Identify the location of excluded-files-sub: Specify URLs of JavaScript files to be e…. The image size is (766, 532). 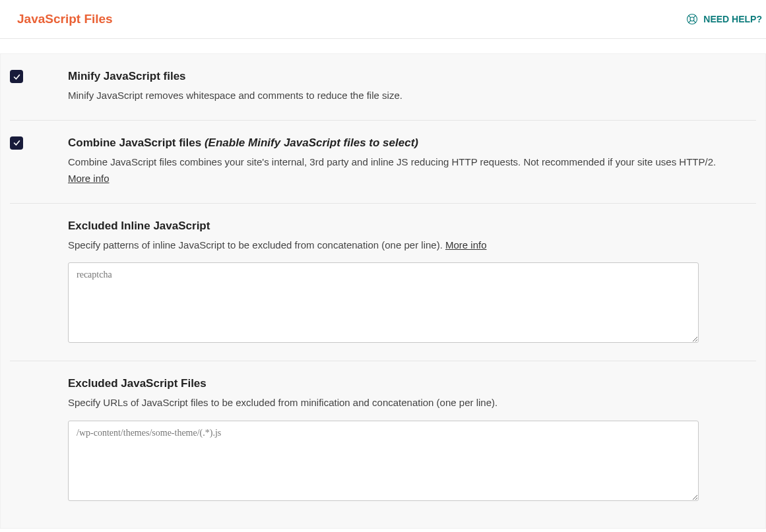
(408, 403).